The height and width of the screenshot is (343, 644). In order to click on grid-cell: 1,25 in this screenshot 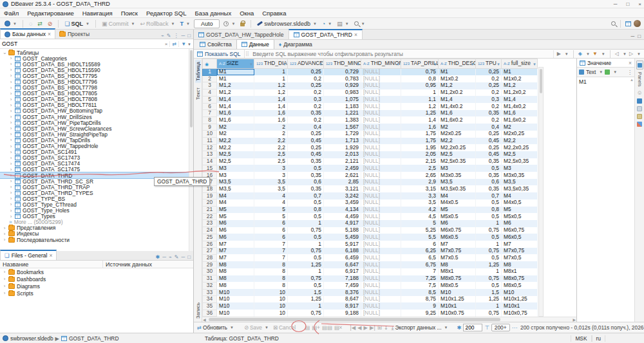, I will do `click(306, 265)`.